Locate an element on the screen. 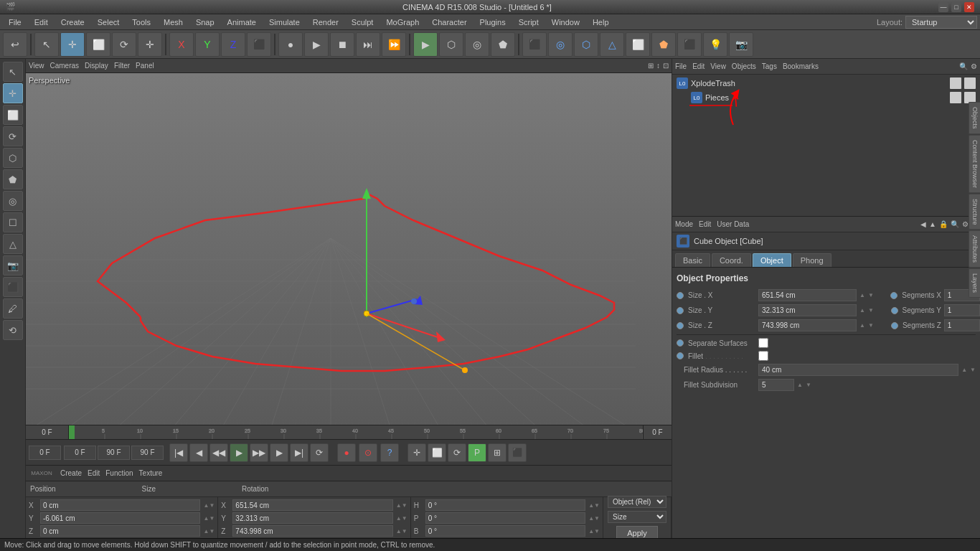  coord-btn: ⬛ is located at coordinates (259, 44).